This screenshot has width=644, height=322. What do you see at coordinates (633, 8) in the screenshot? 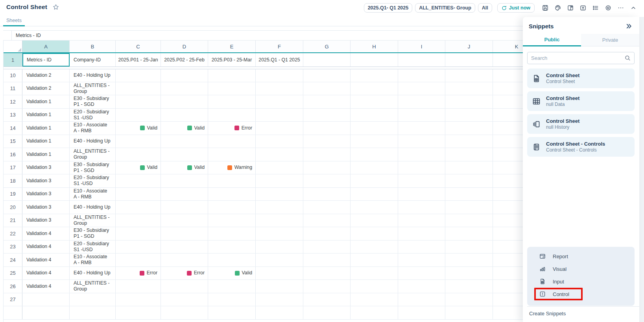
I see `collapse-icon` at bounding box center [633, 8].